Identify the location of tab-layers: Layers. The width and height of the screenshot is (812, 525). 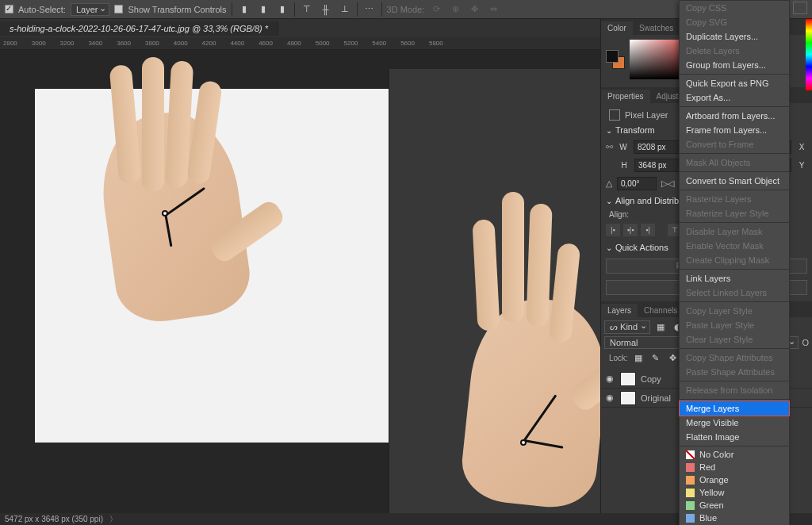
(619, 311).